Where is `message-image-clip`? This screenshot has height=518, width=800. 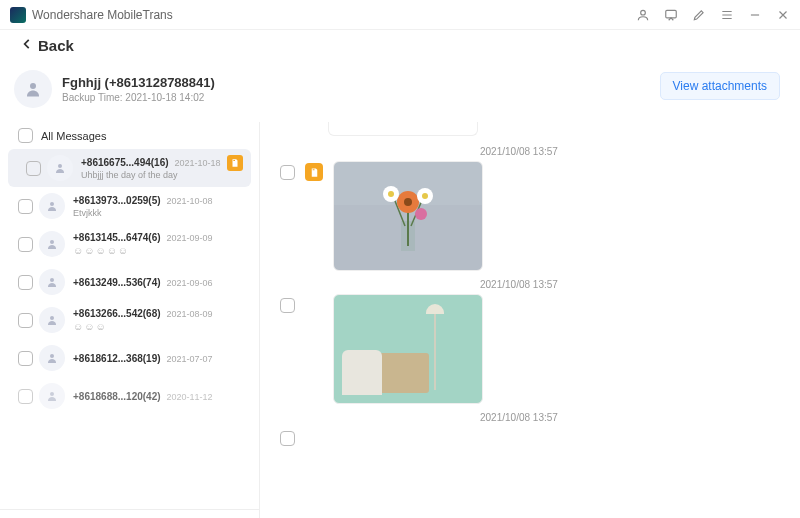
message-image-clip is located at coordinates (403, 129).